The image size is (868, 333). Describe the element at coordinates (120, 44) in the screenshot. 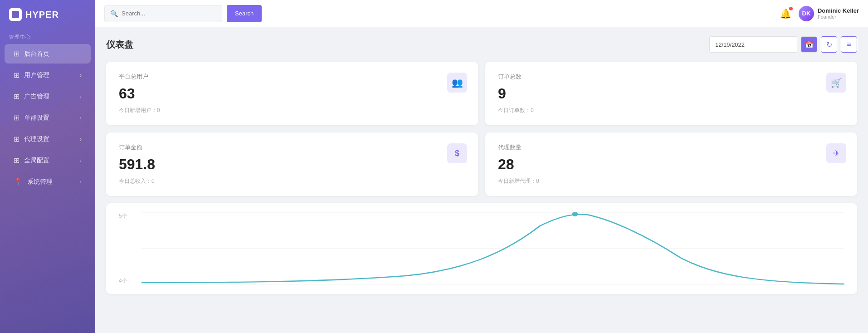

I see `page-title: 仪表盘` at that location.